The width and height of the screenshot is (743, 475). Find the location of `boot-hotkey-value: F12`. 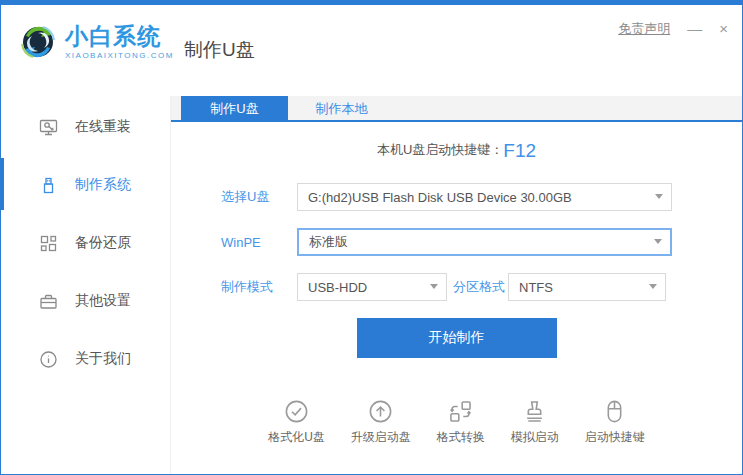

boot-hotkey-value: F12 is located at coordinates (520, 150).